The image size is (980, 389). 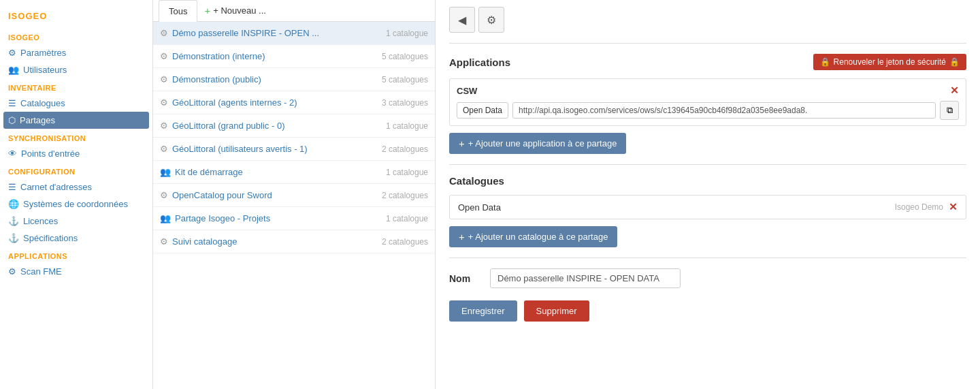 What do you see at coordinates (211, 79) in the screenshot?
I see `list-item-left: ⚙ Démonstration (public)` at bounding box center [211, 79].